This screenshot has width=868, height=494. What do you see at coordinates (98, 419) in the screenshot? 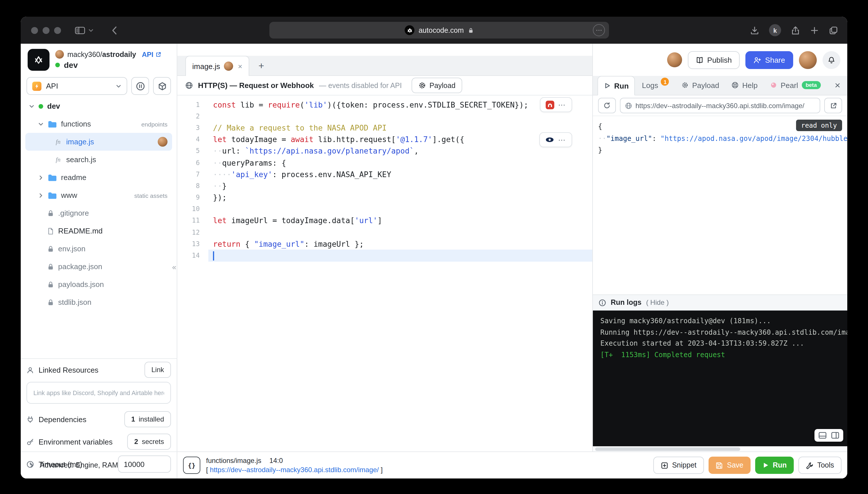
I see `dependencies-row: Dependencies 1 installed` at bounding box center [98, 419].